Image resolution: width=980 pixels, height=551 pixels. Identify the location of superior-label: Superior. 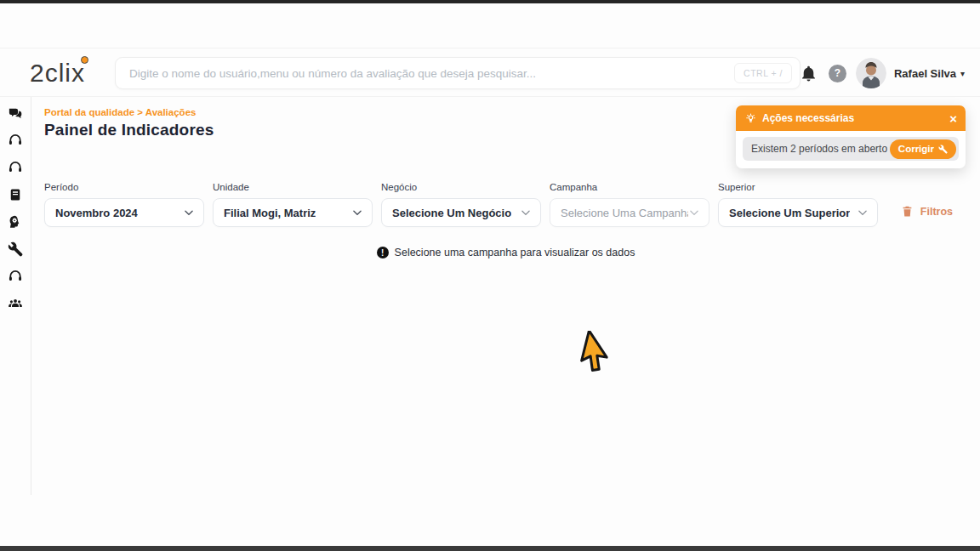
(798, 187).